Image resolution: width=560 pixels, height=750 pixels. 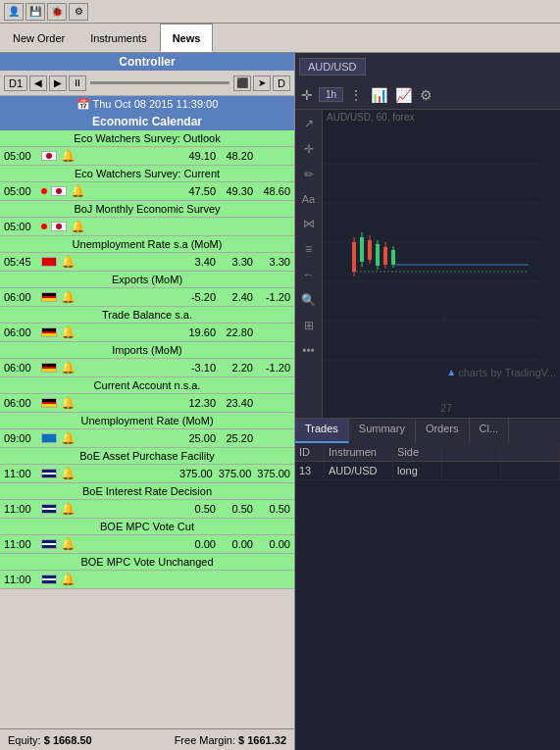 What do you see at coordinates (200, 297) in the screenshot?
I see `val-prev: -5.20` at bounding box center [200, 297].